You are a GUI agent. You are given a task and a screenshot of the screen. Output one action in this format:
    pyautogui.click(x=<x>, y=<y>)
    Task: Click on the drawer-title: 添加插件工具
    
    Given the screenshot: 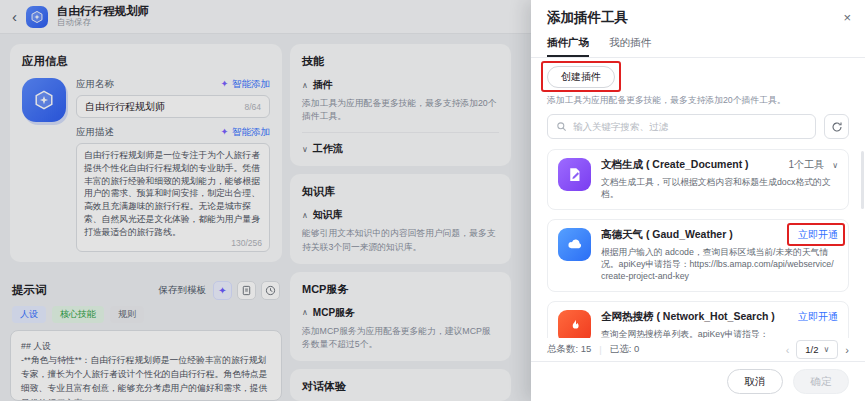 What is the action you would take?
    pyautogui.click(x=588, y=18)
    